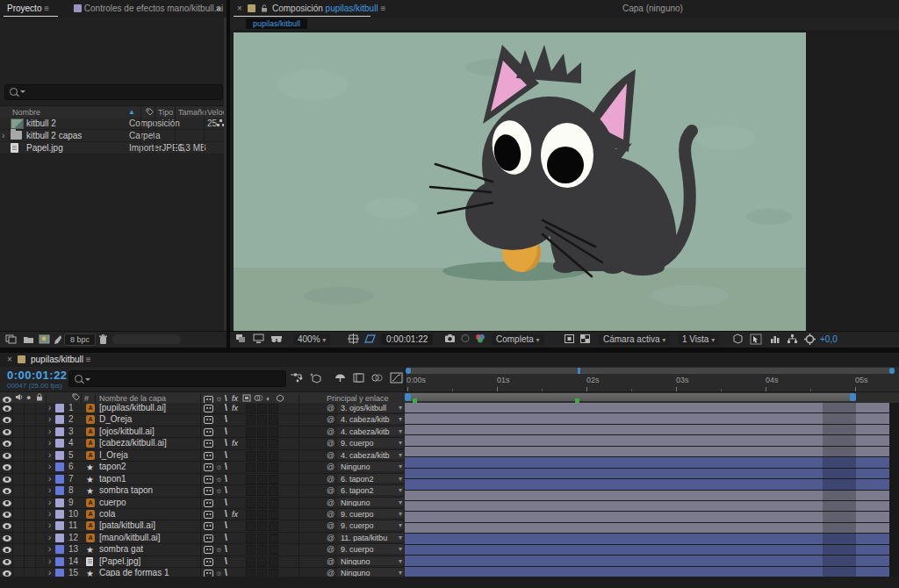  What do you see at coordinates (113, 148) in the screenshot?
I see `project-item-row: Papel.jpg ImporterJPEG 1,3 MB` at bounding box center [113, 148].